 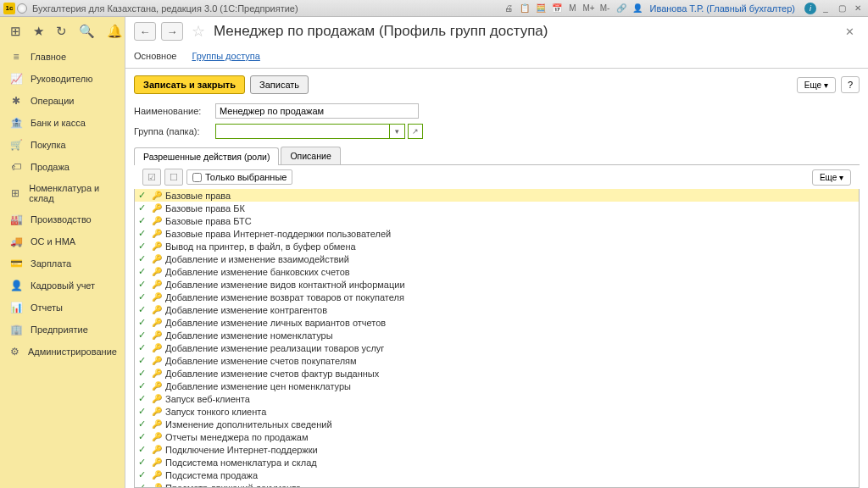 I want to click on name-input, so click(x=317, y=111).